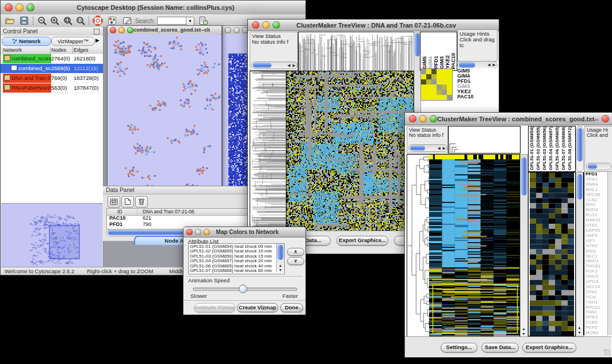 This screenshot has height=364, width=612. Describe the element at coordinates (597, 225) in the screenshot. I see `gene-label: GTB1` at that location.